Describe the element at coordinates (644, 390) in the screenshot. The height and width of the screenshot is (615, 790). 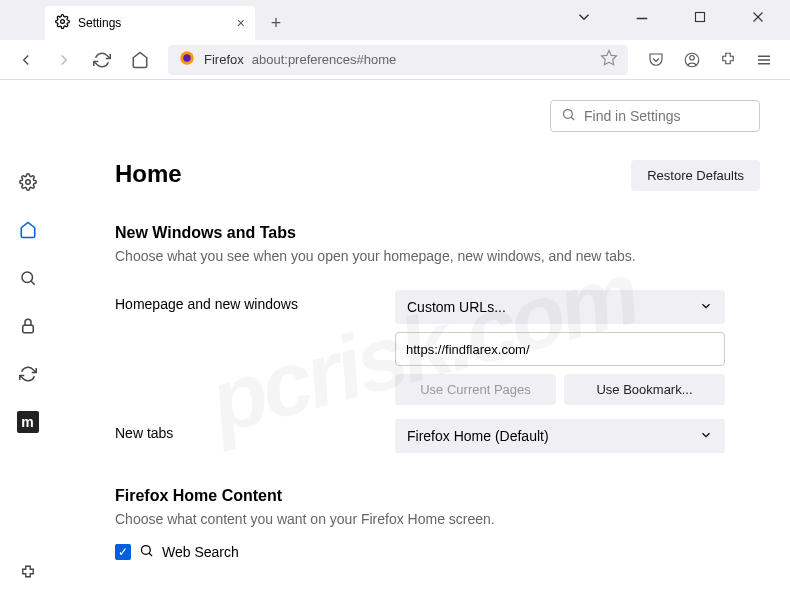
I see `use-bookmark-button: Use Bookmark...` at that location.